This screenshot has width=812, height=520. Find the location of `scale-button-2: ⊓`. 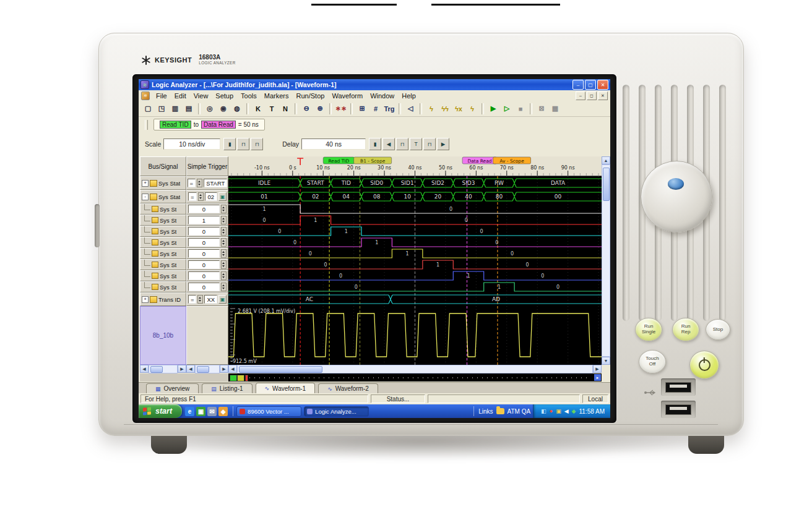

scale-button-2: ⊓ is located at coordinates (257, 144).